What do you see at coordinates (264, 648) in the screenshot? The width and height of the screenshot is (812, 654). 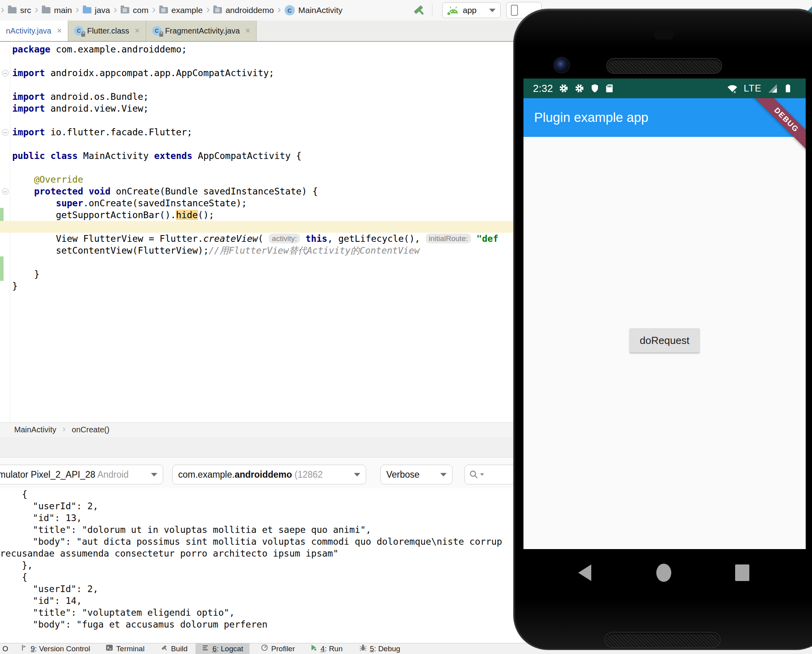 I see `profiler-icon` at bounding box center [264, 648].